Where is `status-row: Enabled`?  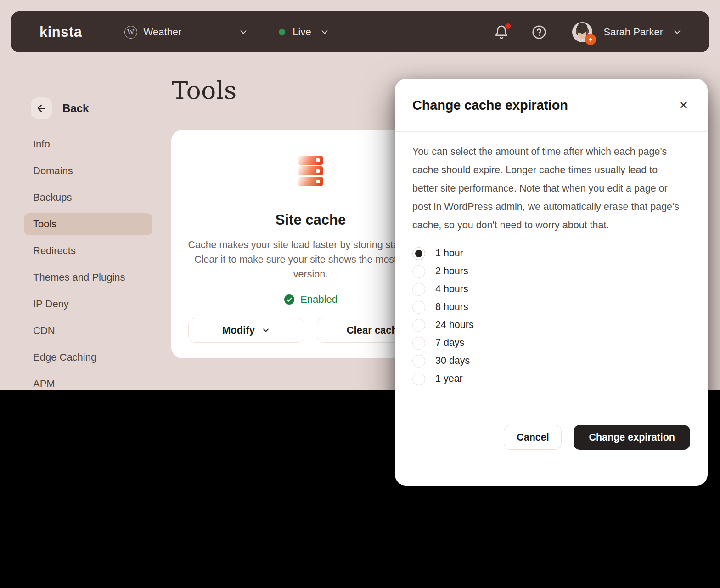
status-row: Enabled is located at coordinates (310, 300).